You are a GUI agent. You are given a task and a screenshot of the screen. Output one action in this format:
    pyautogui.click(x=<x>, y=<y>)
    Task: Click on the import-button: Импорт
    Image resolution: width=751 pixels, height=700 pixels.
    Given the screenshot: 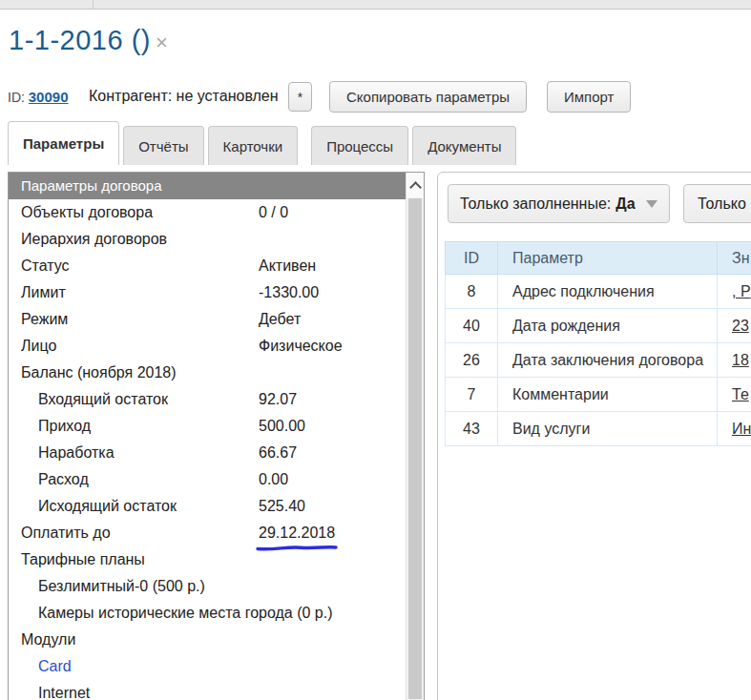 What is the action you would take?
    pyautogui.click(x=589, y=97)
    